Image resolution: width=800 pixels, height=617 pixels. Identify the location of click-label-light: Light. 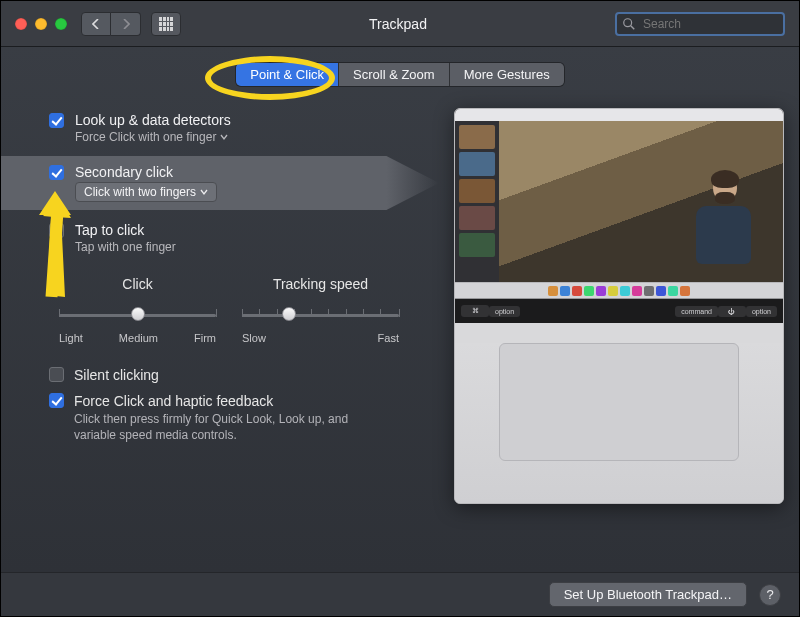
(71, 338).